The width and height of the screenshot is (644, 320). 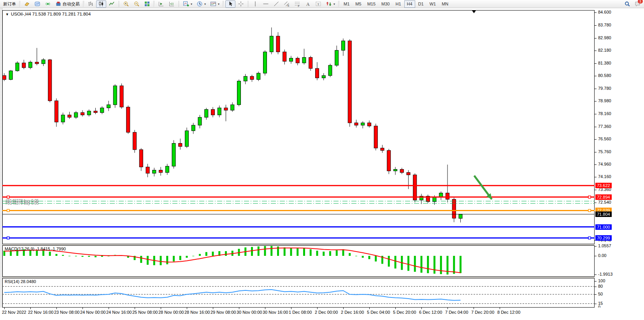 I want to click on cursor-button, so click(x=230, y=4).